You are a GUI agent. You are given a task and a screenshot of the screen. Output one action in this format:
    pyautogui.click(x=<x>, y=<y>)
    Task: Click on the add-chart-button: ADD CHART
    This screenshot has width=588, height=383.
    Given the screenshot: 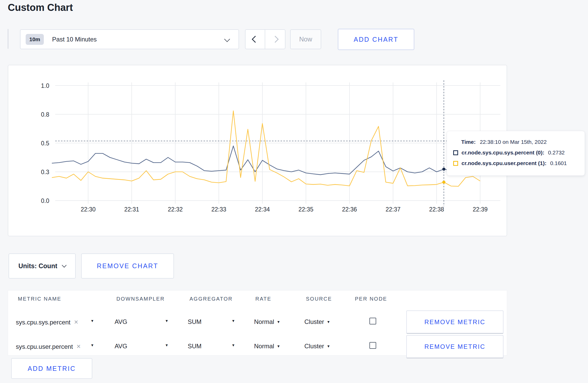 What is the action you would take?
    pyautogui.click(x=376, y=39)
    